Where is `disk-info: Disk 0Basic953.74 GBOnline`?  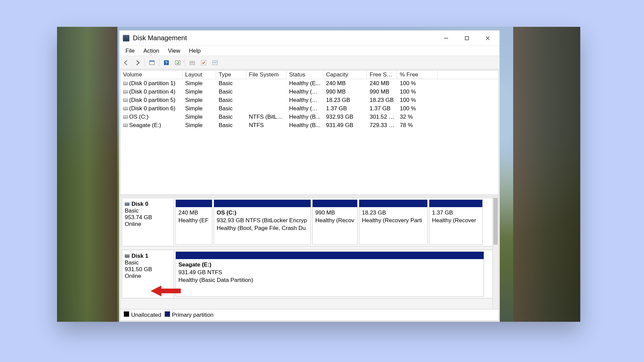 disk-info: Disk 0Basic953.74 GBOnline is located at coordinates (148, 222).